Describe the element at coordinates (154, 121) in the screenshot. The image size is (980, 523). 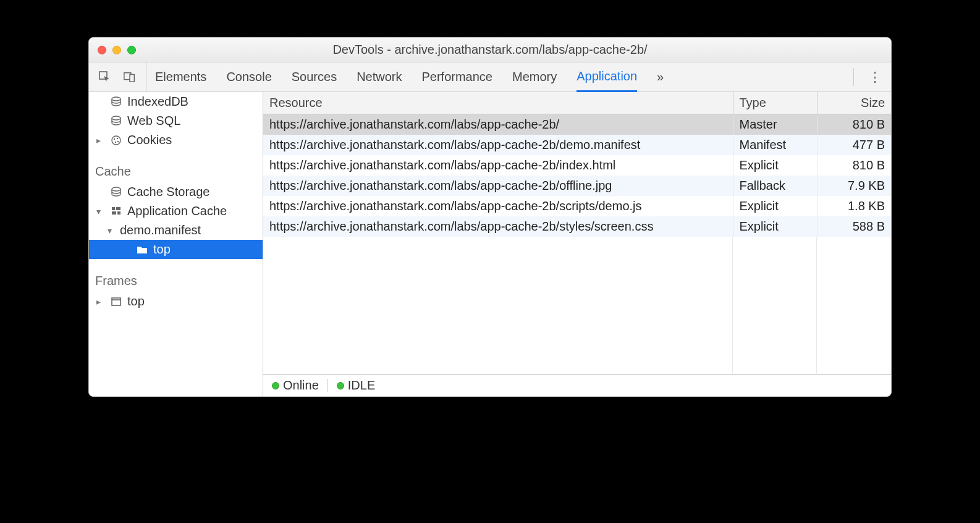
I see `sidebar-label: Web SQL` at that location.